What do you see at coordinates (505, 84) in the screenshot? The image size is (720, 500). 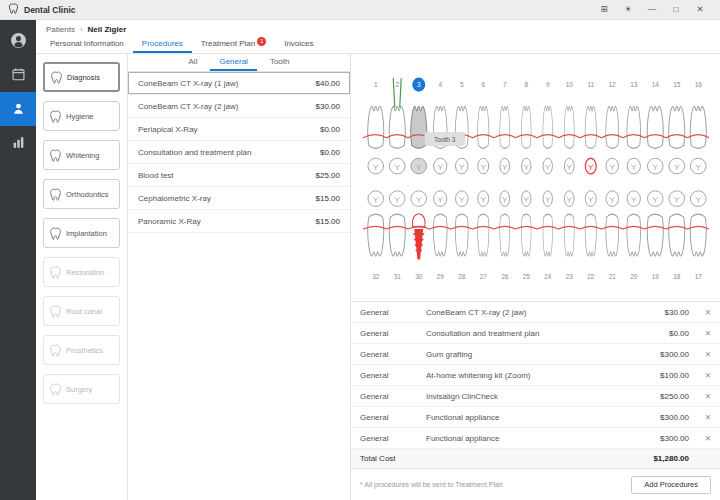 I see `tooth-number-upper-7: 7` at bounding box center [505, 84].